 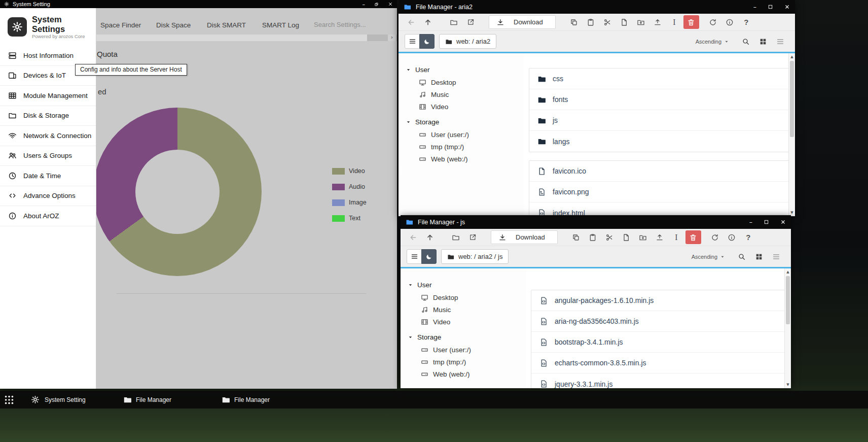 What do you see at coordinates (48, 176) in the screenshot?
I see `sidebar-item-date-time: Date & Time` at bounding box center [48, 176].